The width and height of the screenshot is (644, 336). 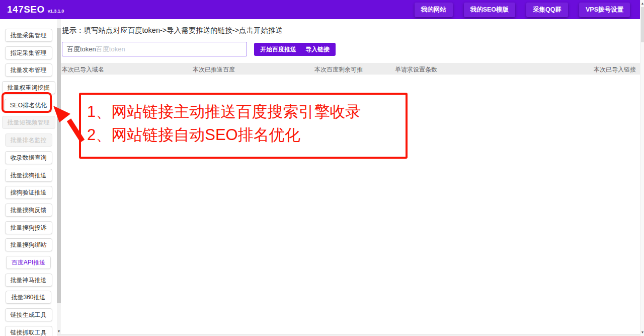 What do you see at coordinates (339, 70) in the screenshot?
I see `table-header-col-2: 本次百度剩余可推` at bounding box center [339, 70].